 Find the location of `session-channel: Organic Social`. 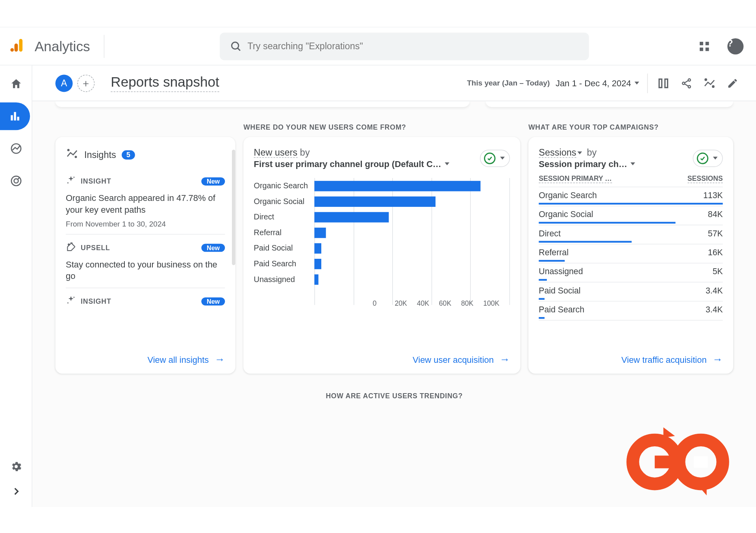

session-channel: Organic Social is located at coordinates (623, 214).